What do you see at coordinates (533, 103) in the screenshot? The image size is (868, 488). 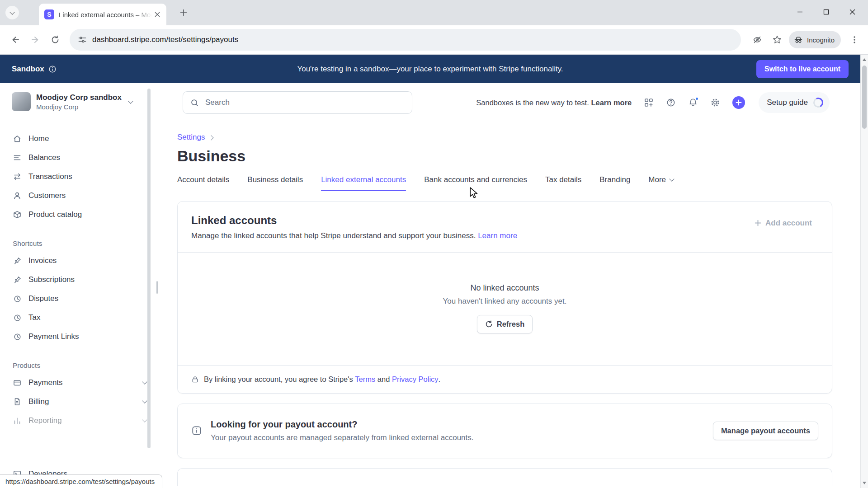 I see `promo-text: Sandboxes is the new way to test.` at bounding box center [533, 103].